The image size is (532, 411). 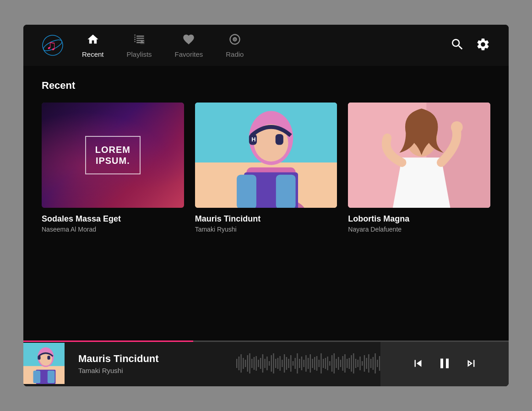 I want to click on card-lobortis: Lobortis Magna Nayara Delafuente, so click(x=419, y=168).